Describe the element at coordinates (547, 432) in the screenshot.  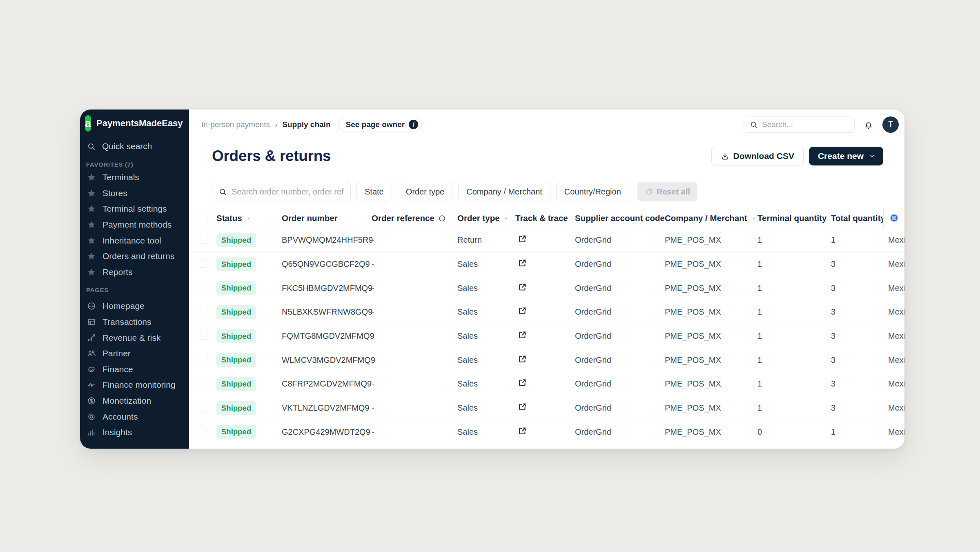
I see `table-row: ShippedG2CXPG429MWDT2Q9-SalesOrderGridPM…` at that location.